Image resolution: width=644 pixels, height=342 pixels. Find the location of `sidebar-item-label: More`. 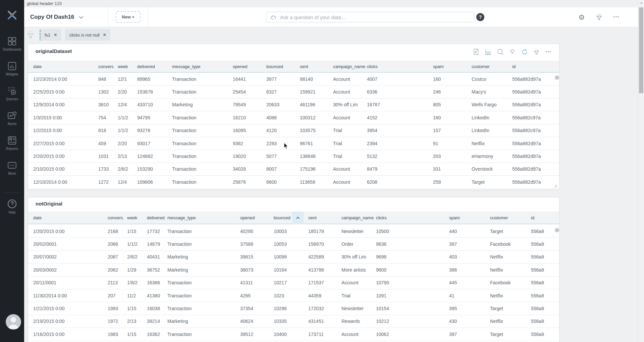

sidebar-item-label: More is located at coordinates (12, 174).